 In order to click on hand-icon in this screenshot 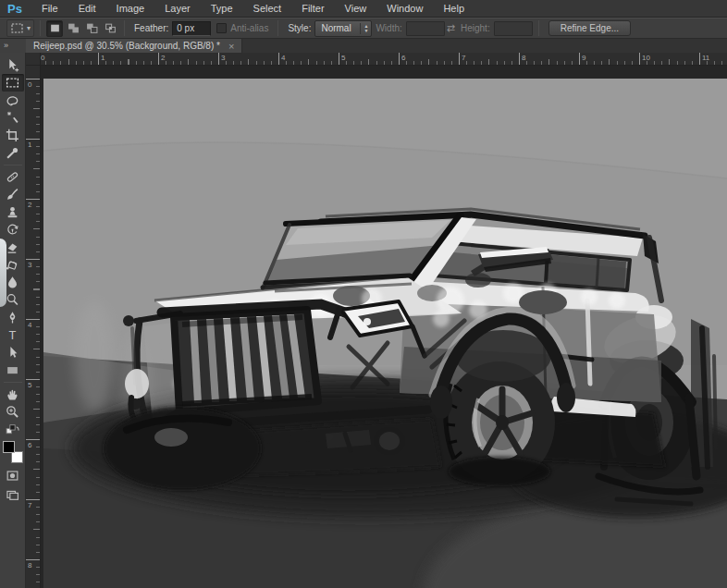, I will do `click(13, 394)`.